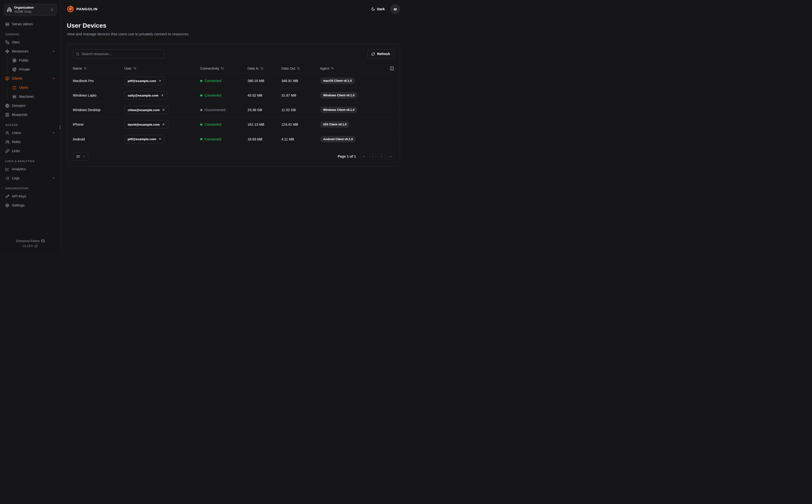  Describe the element at coordinates (30, 115) in the screenshot. I see `sidebar-item-blueprints: Blueprints` at that location.